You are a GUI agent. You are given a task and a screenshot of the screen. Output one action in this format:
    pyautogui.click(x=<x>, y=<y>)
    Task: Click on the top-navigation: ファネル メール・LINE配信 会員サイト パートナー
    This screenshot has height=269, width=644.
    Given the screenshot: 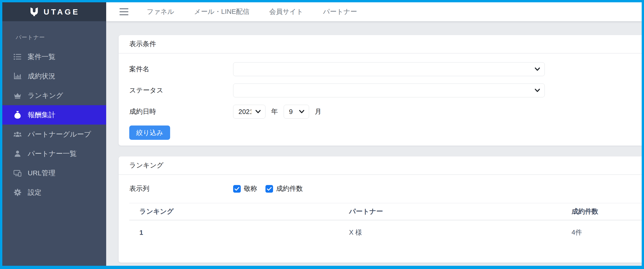 What is the action you would take?
    pyautogui.click(x=252, y=12)
    